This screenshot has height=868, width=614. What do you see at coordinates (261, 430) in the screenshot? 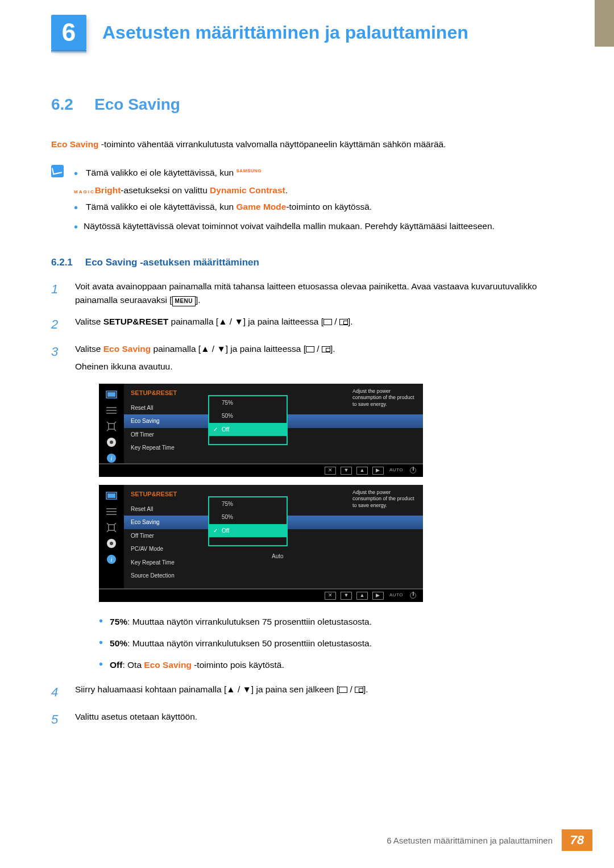
I see `osd-panel-1: i SETUP&RESET Reset All Eco Saving Off T…` at bounding box center [261, 430].